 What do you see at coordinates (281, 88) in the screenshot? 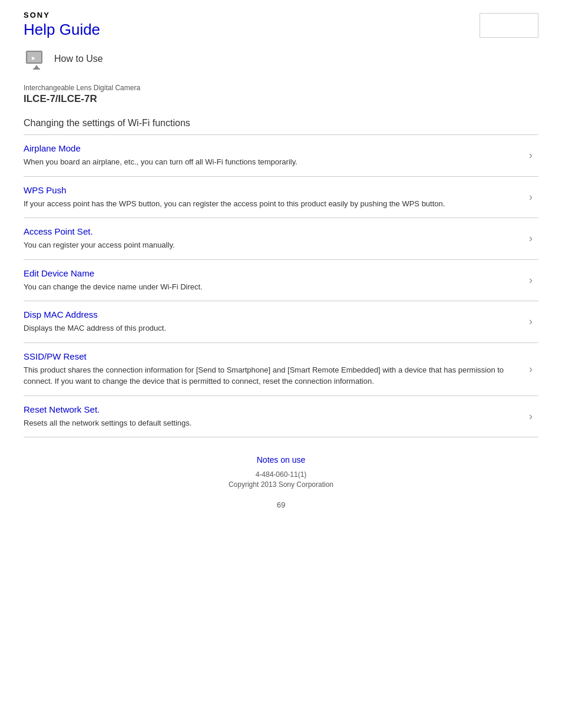
I see `camera-subtitle: Interchangeable Lens Digital Camera` at bounding box center [281, 88].